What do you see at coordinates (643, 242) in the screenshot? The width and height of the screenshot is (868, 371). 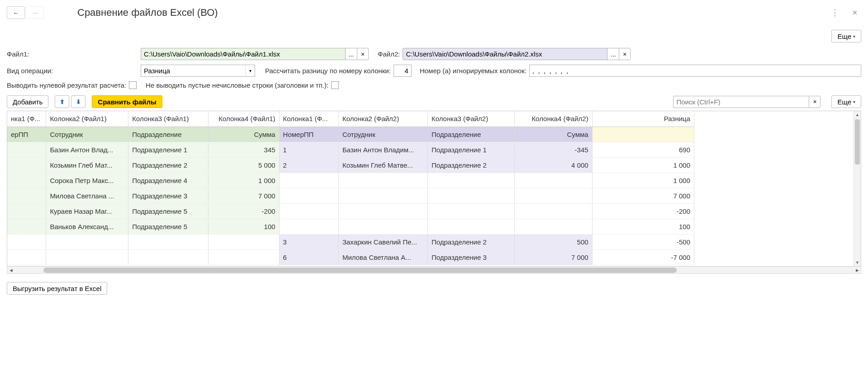 I see `cell: -500` at bounding box center [643, 242].